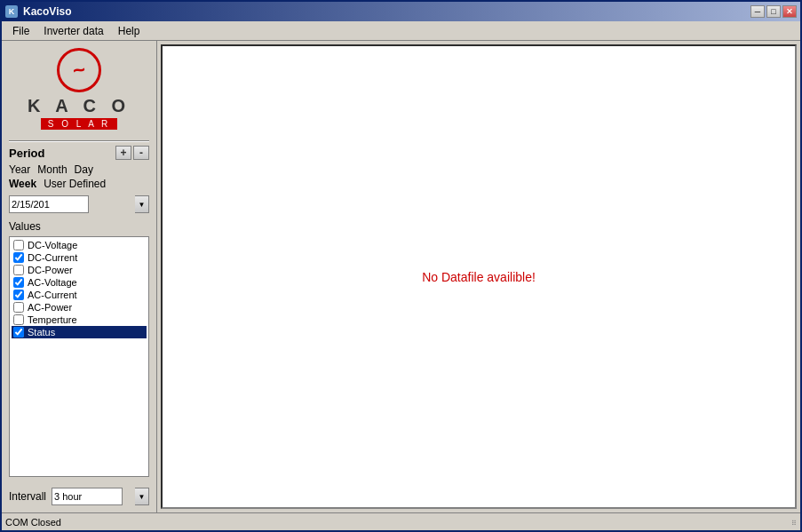  I want to click on logo-circle: ~, so click(79, 70).